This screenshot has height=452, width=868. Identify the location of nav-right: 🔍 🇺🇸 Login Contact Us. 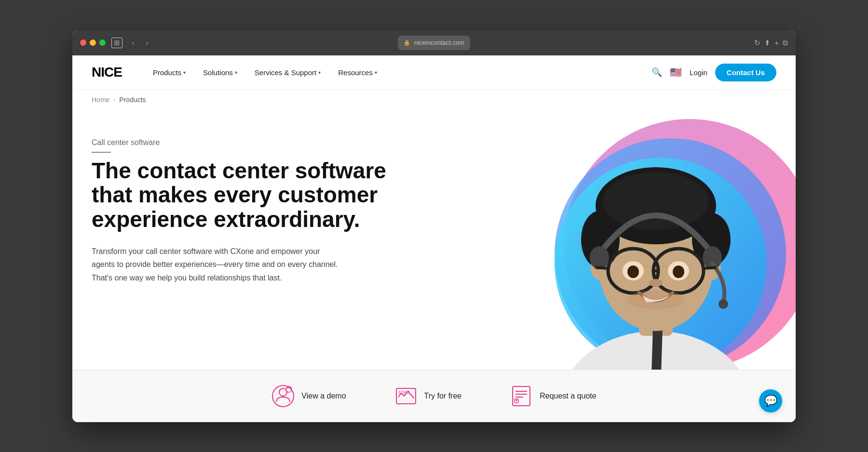
(714, 72).